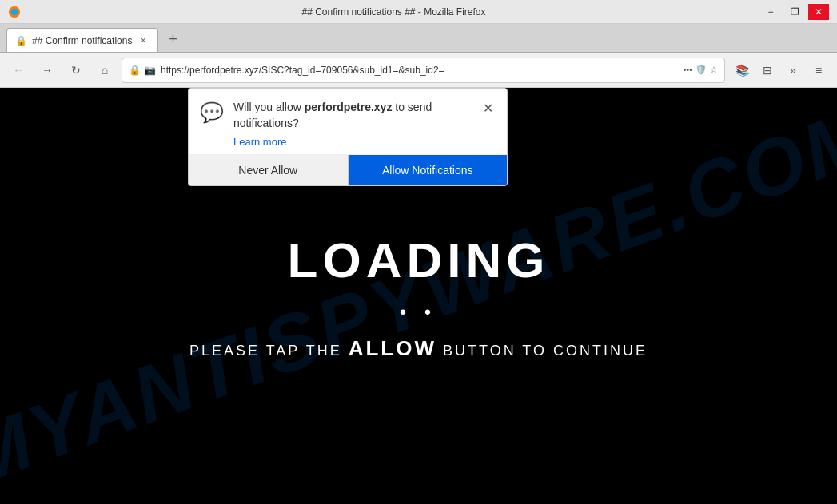 The width and height of the screenshot is (837, 504). I want to click on nav-right-buttons: 📚 ⊟ » ≡, so click(780, 70).